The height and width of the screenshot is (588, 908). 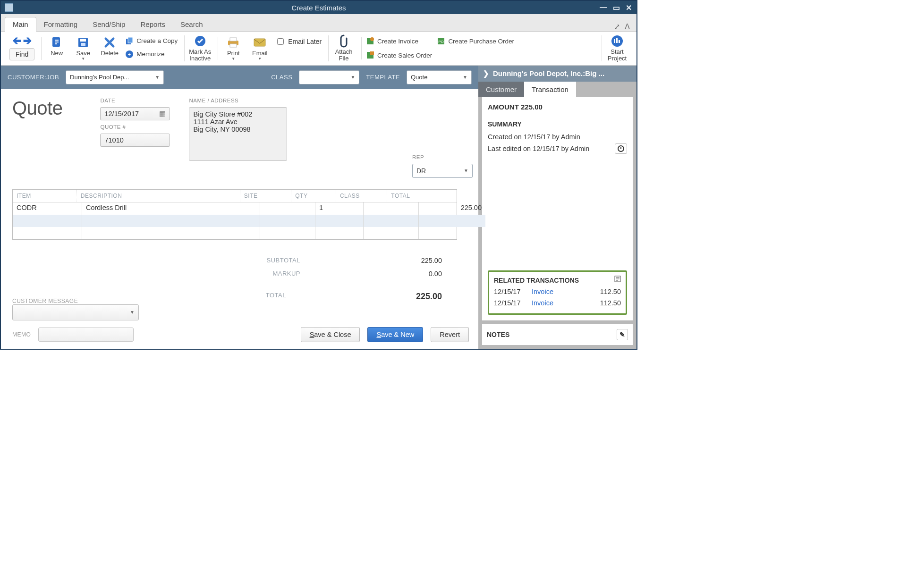 I want to click on create-po-button: PO Create Purchase Order, so click(x=475, y=41).